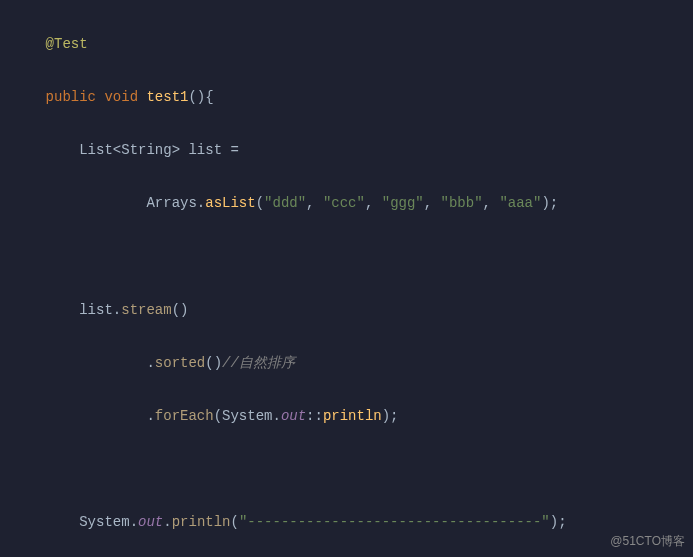 The width and height of the screenshot is (693, 557). Describe the element at coordinates (71, 97) in the screenshot. I see `keyword-public: public` at that location.